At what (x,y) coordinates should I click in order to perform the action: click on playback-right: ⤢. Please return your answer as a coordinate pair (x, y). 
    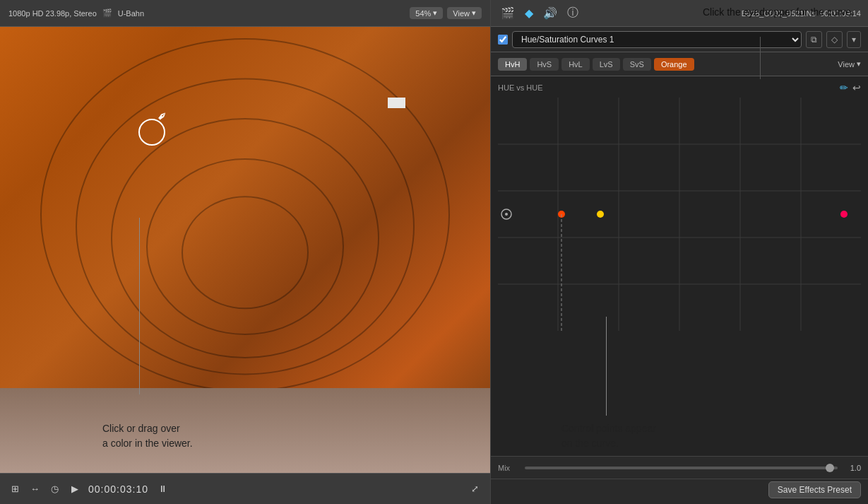
    Looking at the image, I should click on (475, 489).